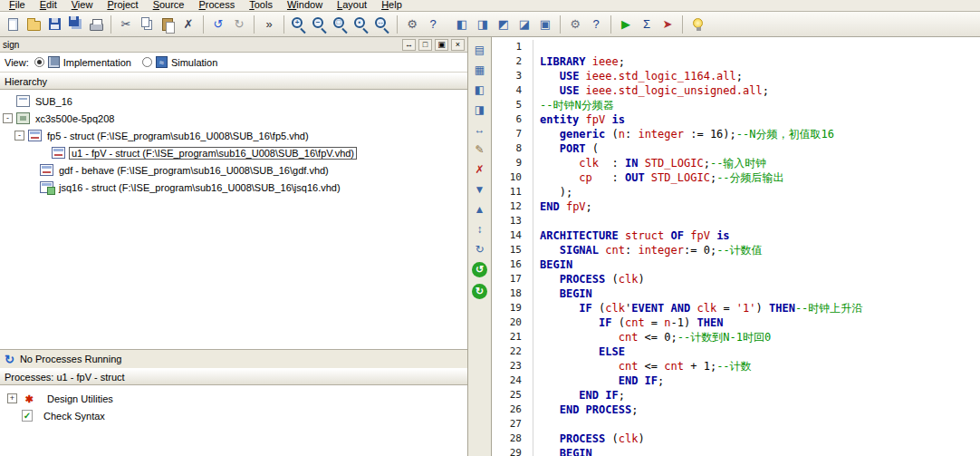 The image size is (980, 456). I want to click on word-wrap-icon: ↔, so click(480, 129).